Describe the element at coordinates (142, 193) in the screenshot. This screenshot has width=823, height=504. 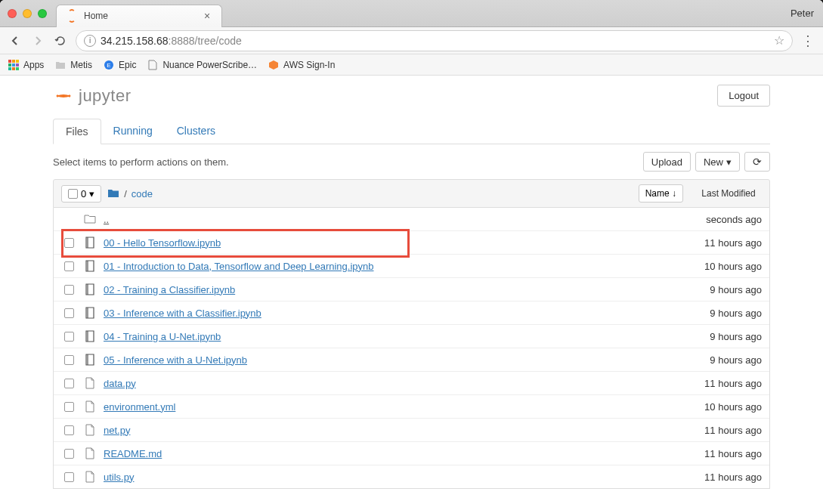
I see `breadcrumb-code: code` at that location.